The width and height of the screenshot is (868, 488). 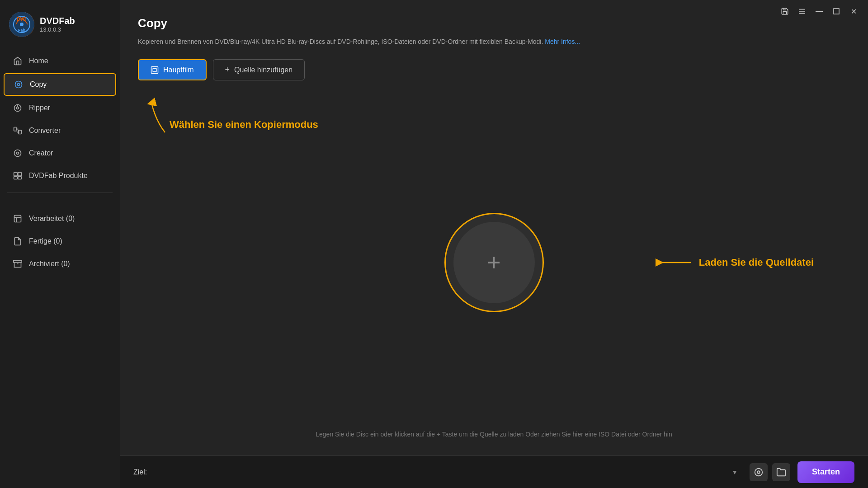 I want to click on starten-button: Starten, so click(x=826, y=472).